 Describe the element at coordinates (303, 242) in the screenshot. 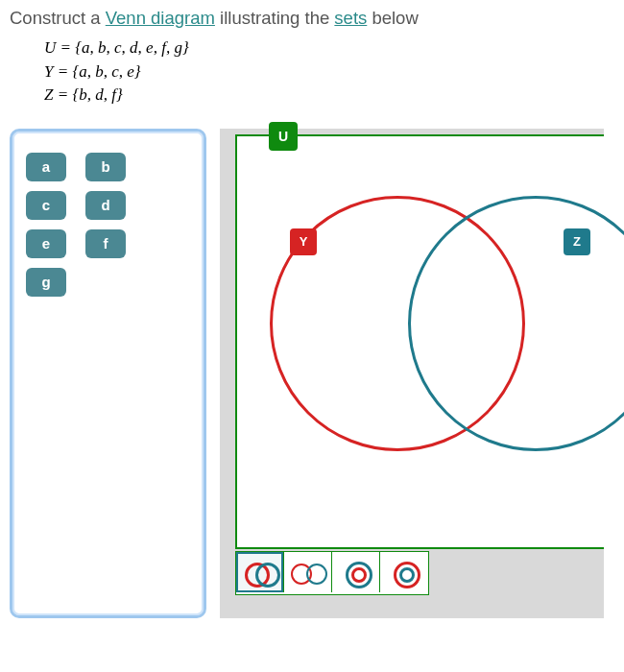

I see `label-Y: Y` at that location.